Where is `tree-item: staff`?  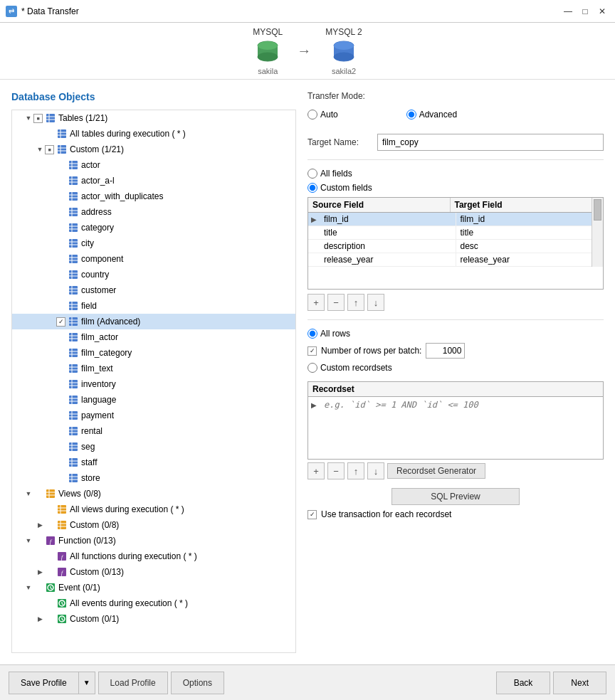
tree-item: staff is located at coordinates (154, 462).